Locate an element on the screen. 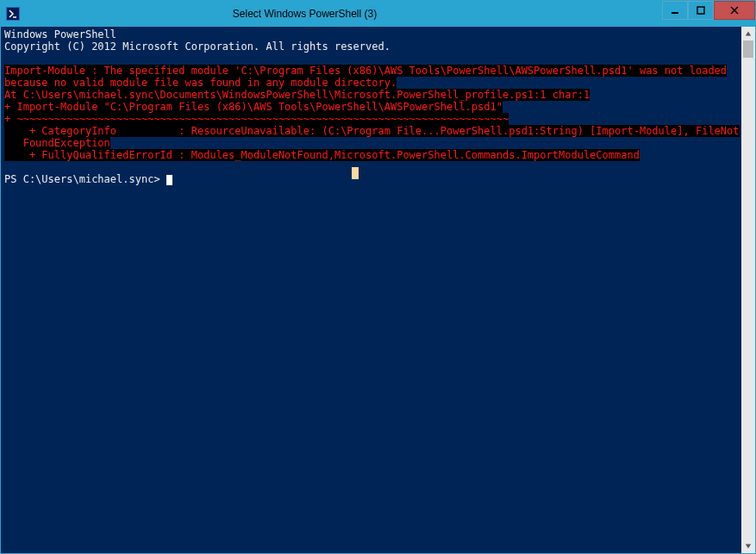 The width and height of the screenshot is (756, 554). selection-cursor is located at coordinates (355, 173).